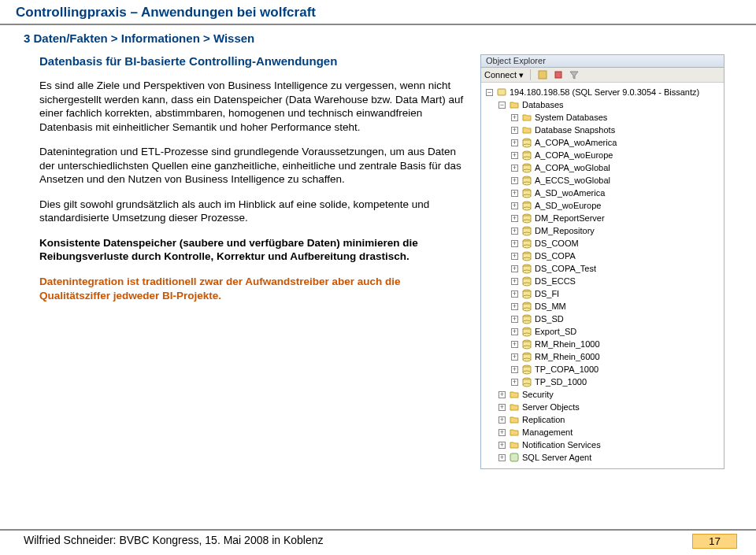 This screenshot has width=756, height=555. Describe the element at coordinates (543, 420) in the screenshot. I see `folder-label: Replication` at that location.